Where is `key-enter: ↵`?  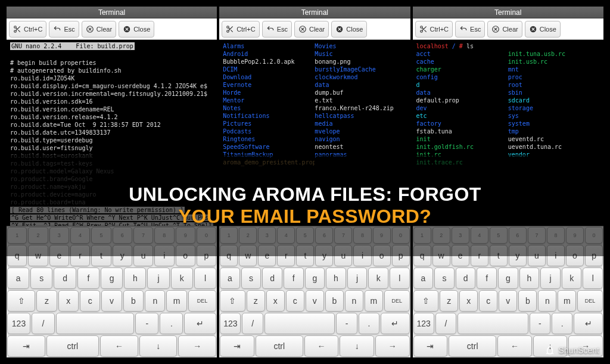 key-enter: ↵ is located at coordinates (200, 323).